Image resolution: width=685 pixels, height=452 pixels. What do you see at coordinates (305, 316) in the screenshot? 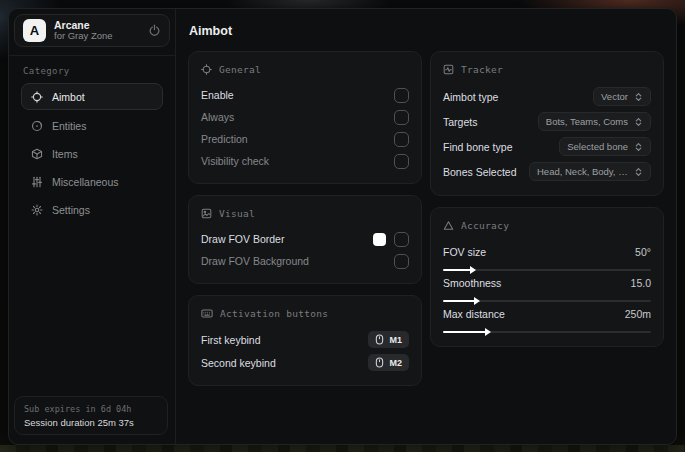
I see `activation-panel-header: Activation buttons` at bounding box center [305, 316].